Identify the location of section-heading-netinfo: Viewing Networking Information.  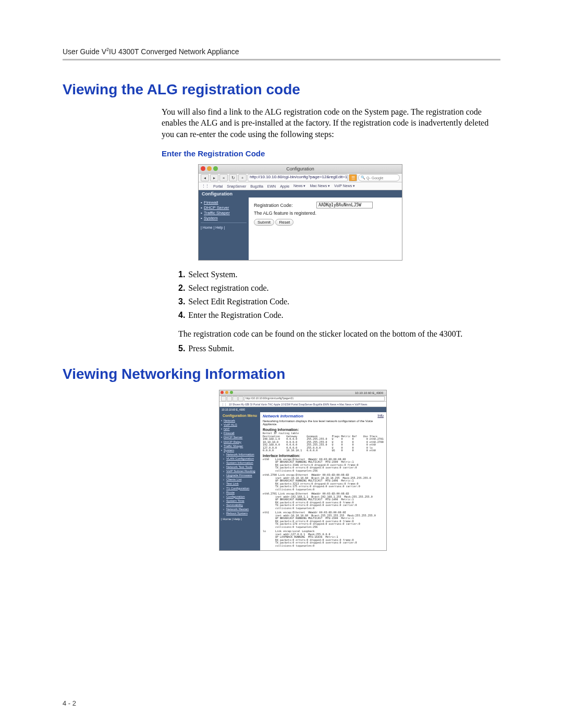
(282, 374).